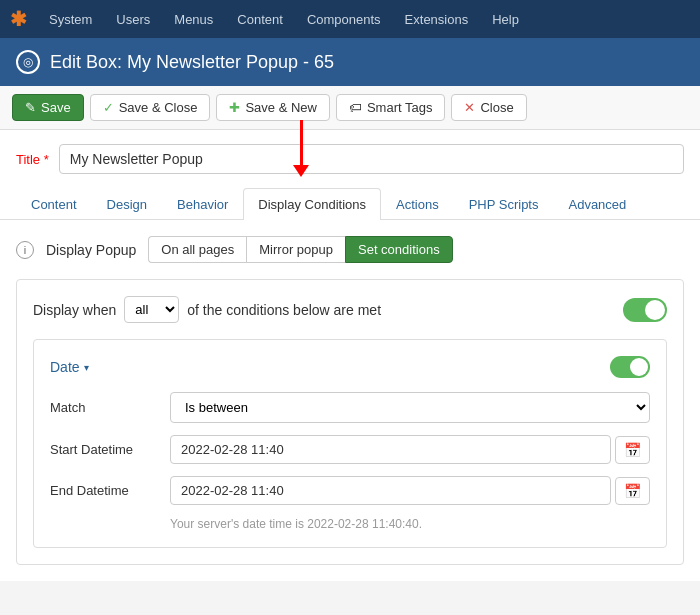  What do you see at coordinates (296, 250) in the screenshot?
I see `mirror-popup-button: Mirror popup` at bounding box center [296, 250].